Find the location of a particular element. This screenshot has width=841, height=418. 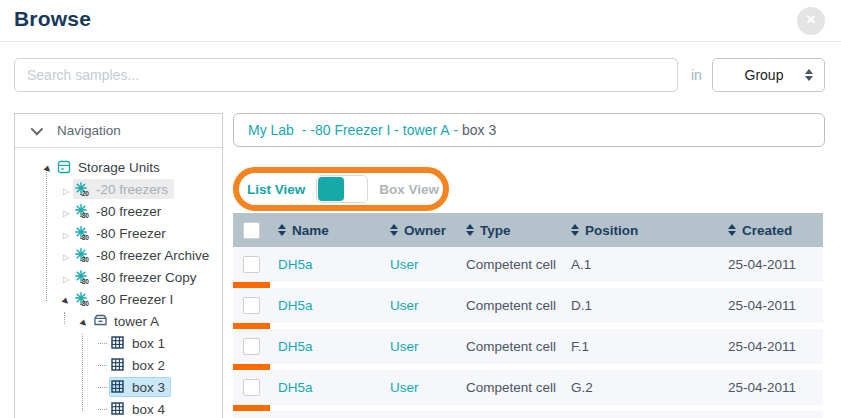

cell-position: F.1 is located at coordinates (642, 346).